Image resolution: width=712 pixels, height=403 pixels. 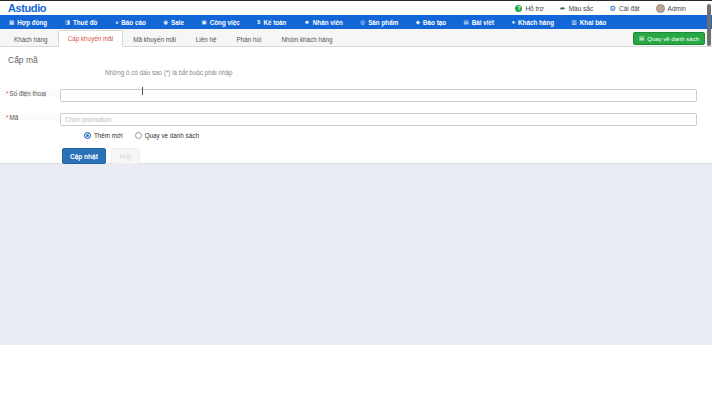 I want to click on lock-icon: ◉, so click(x=166, y=22).